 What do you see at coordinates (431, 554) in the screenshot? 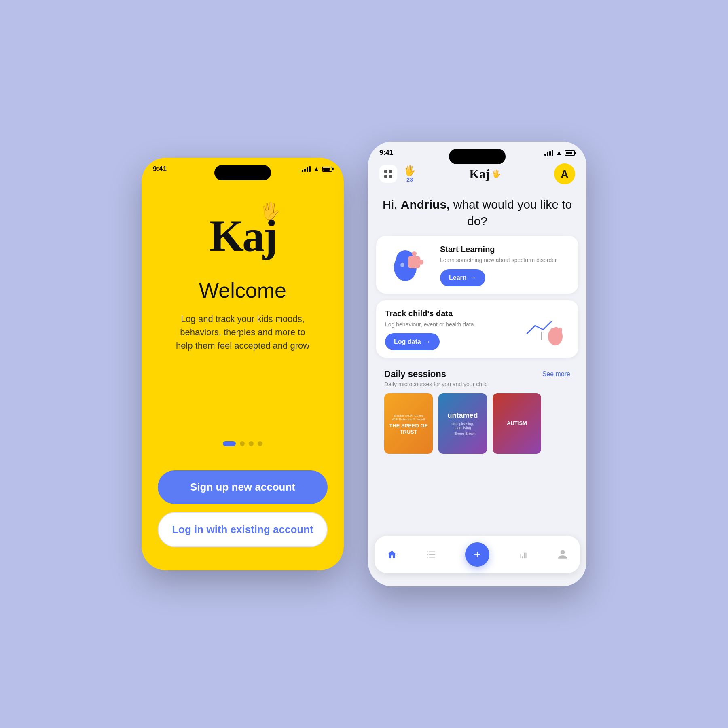
I see `nav-list-button` at bounding box center [431, 554].